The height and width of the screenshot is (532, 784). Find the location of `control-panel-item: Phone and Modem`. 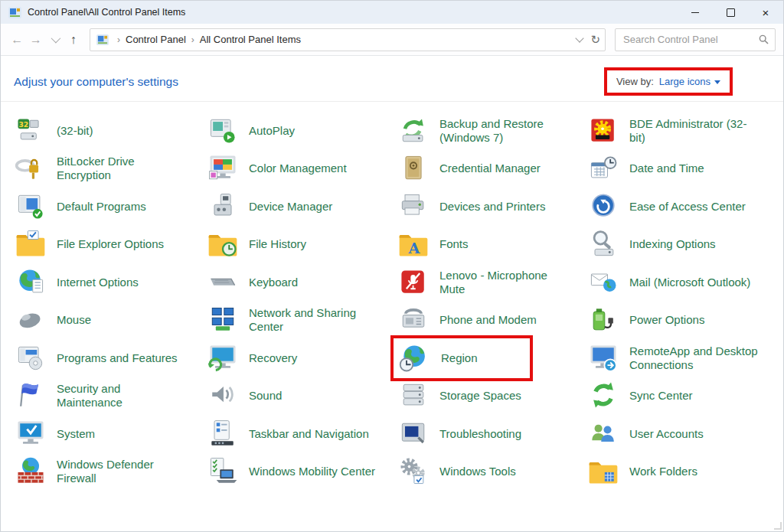

control-panel-item: Phone and Modem is located at coordinates (467, 320).